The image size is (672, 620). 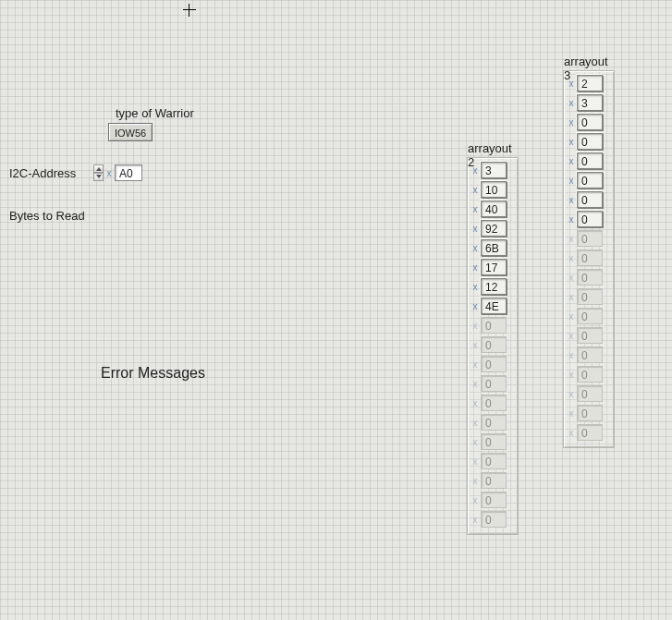 What do you see at coordinates (493, 480) in the screenshot?
I see `arrayout2-cell-16: x0` at bounding box center [493, 480].